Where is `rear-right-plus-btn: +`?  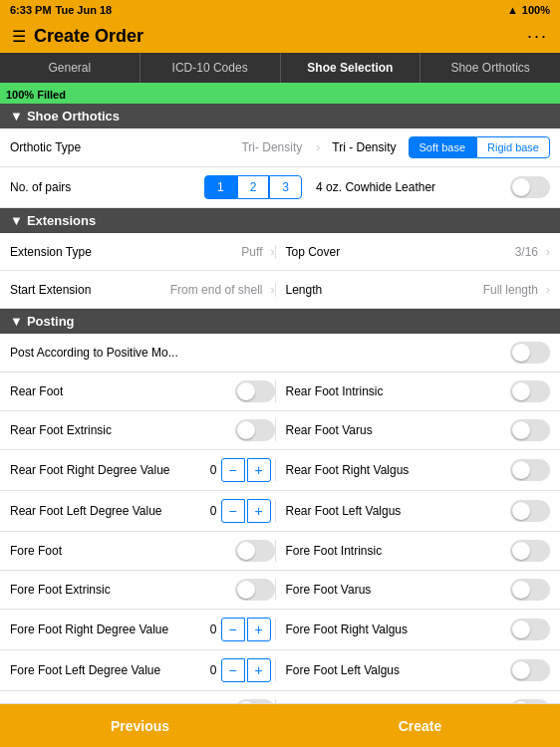 rear-right-plus-btn: + is located at coordinates (259, 470).